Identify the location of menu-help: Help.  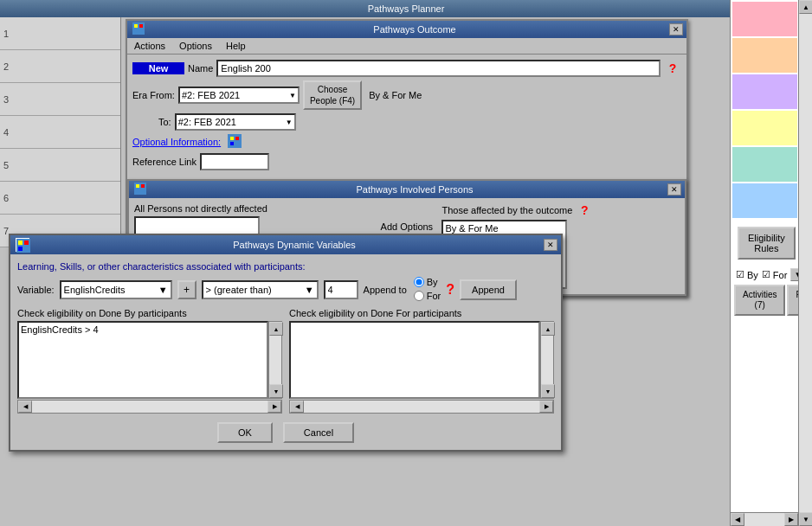
(235, 46).